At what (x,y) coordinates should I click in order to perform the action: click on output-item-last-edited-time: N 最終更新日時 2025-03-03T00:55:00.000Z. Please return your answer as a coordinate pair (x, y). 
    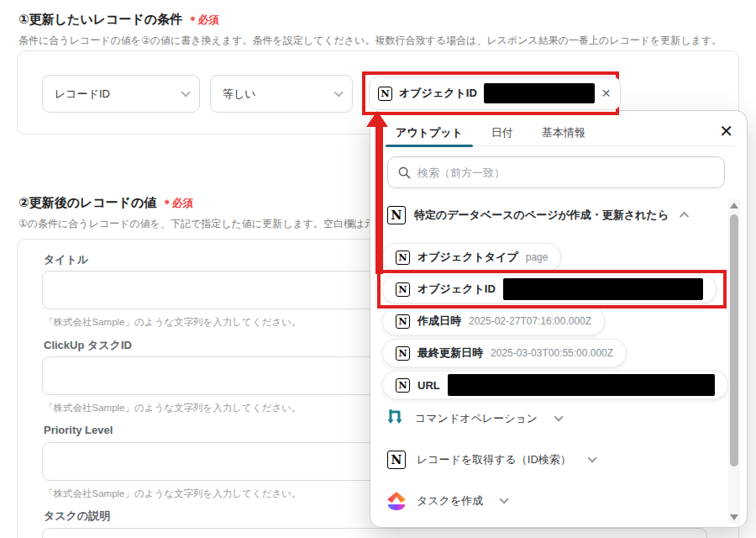
    Looking at the image, I should click on (504, 353).